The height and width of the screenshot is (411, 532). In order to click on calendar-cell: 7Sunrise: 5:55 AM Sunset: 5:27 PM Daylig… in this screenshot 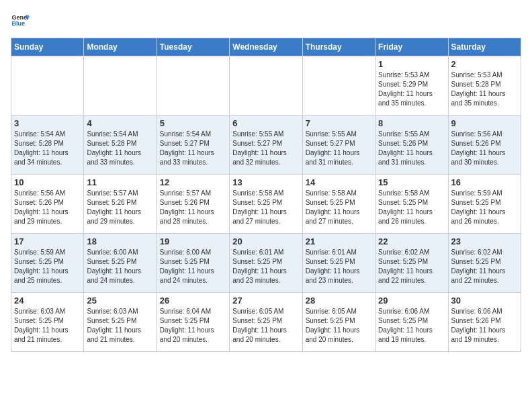, I will do `click(339, 145)`.